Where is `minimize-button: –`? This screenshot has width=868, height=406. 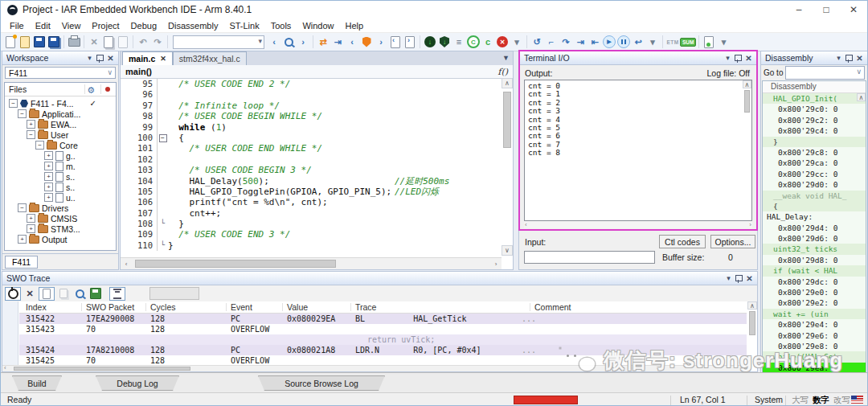 minimize-button: – is located at coordinates (799, 10).